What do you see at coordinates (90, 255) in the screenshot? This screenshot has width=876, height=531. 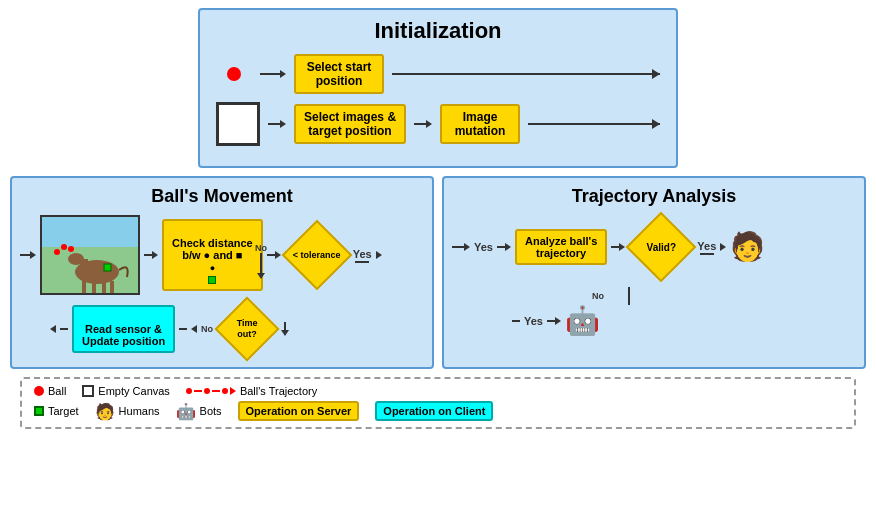 I see `horse-image` at bounding box center [90, 255].